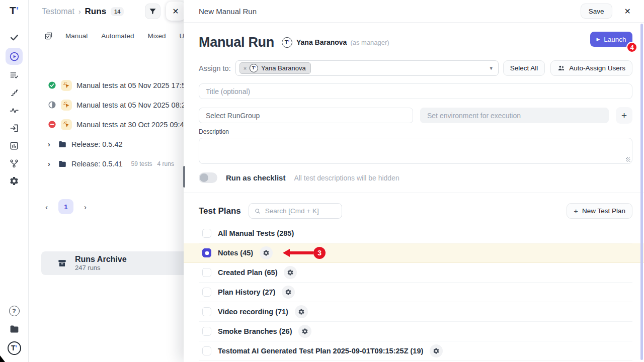 Image resolution: width=644 pixels, height=362 pixels. I want to click on chevron-down-icon: ▼, so click(491, 68).